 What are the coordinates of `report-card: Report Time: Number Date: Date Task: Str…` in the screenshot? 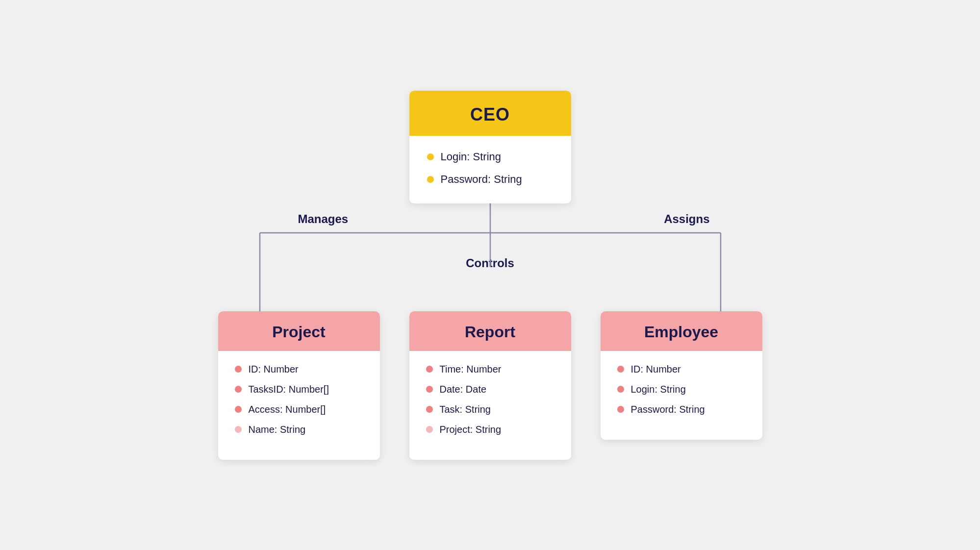 It's located at (490, 385).